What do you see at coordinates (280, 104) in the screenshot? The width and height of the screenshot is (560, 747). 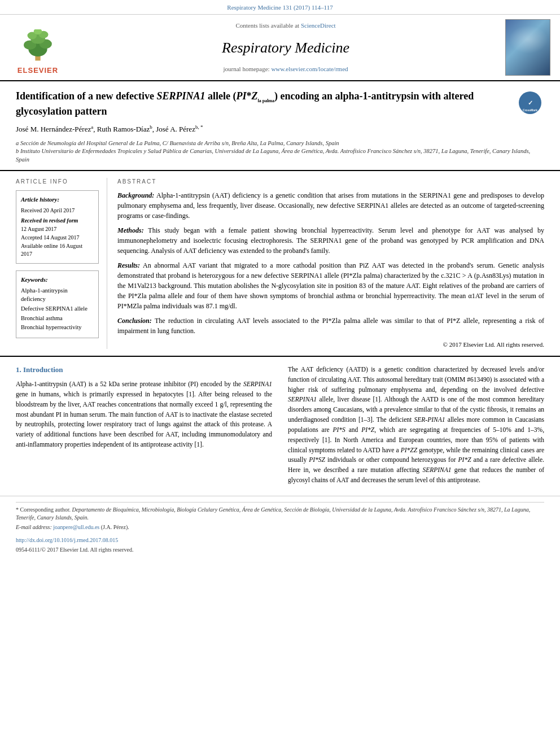 I see `paper-title-row: Identification of a new defective SERPIN…` at bounding box center [280, 104].